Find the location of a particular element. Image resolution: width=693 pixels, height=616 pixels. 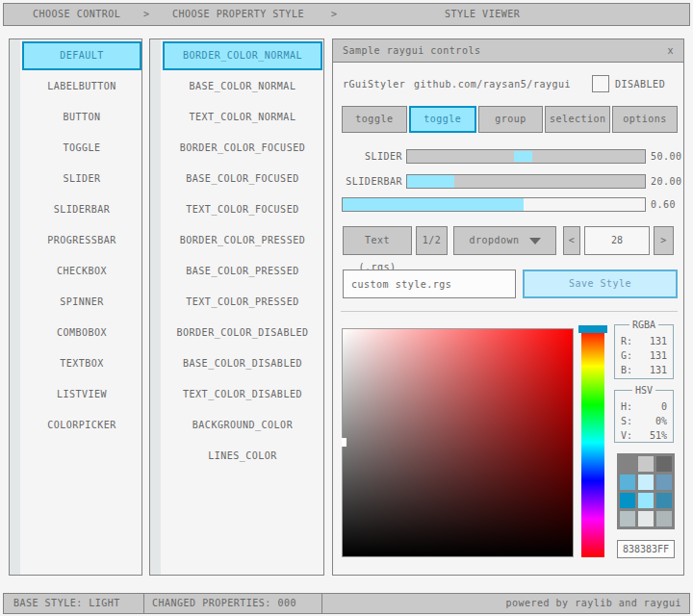

property-list-item: BASE_COLOR_FOCUSED is located at coordinates (243, 179).